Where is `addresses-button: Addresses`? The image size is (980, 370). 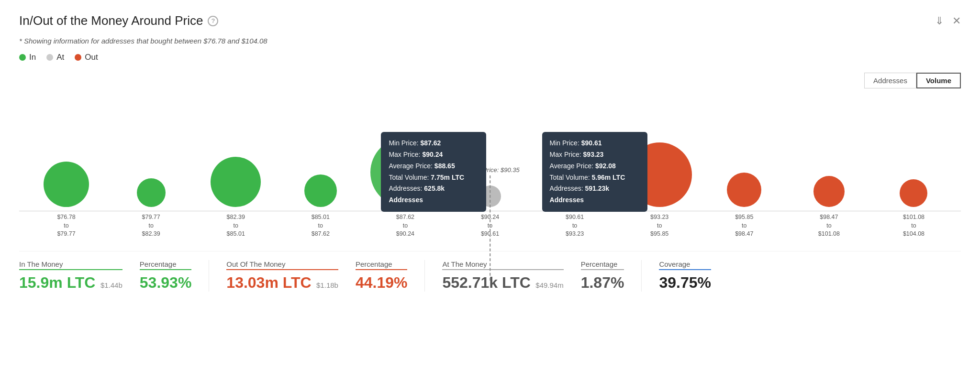
addresses-button: Addresses is located at coordinates (890, 80).